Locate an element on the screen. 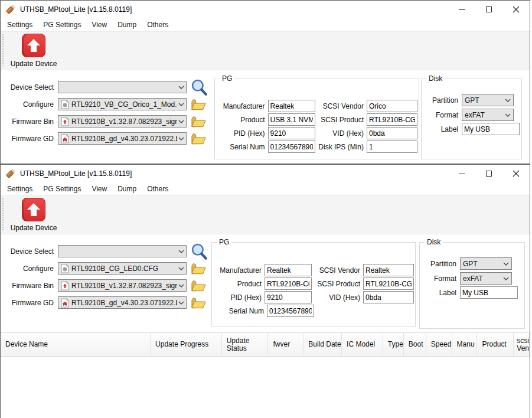  configure-value: RTL9210_VB_CG_Orico_1_Mod.cfg is located at coordinates (124, 105).